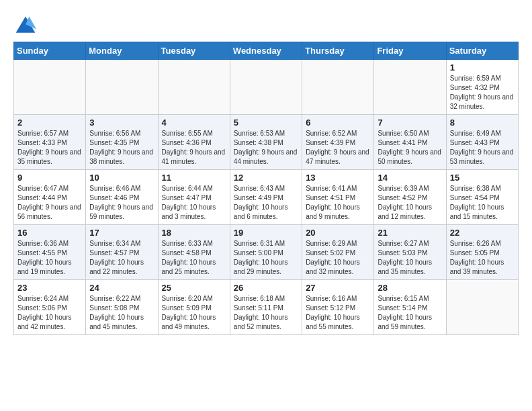  What do you see at coordinates (266, 87) in the screenshot?
I see `week-row-1: 1Sunrise: 6:59 AM Sunset: 4:32 PM Daylig…` at bounding box center [266, 87].